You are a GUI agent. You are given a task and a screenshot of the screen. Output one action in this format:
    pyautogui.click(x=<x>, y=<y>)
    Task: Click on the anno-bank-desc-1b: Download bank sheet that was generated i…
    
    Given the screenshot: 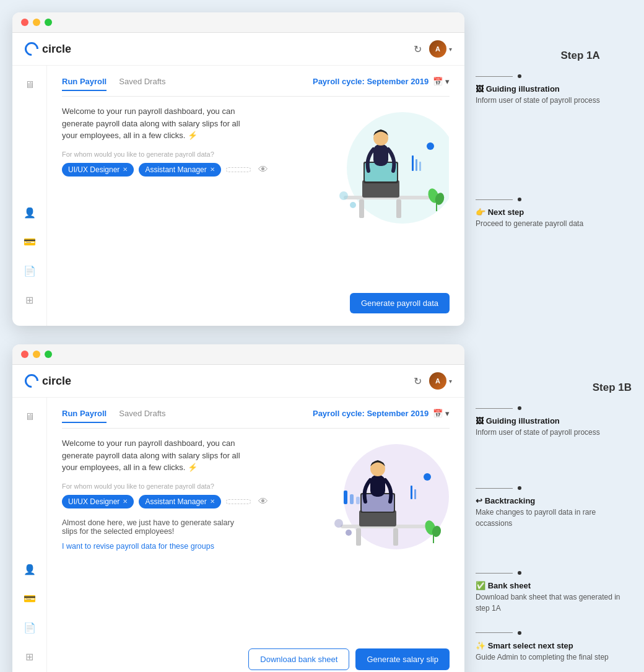 What is the action you would take?
    pyautogui.click(x=554, y=603)
    